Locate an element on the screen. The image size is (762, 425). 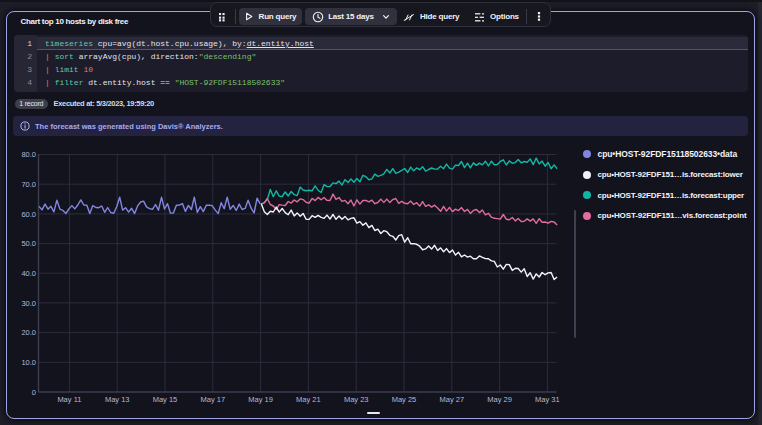
svg-text: May 19 is located at coordinates (260, 400).